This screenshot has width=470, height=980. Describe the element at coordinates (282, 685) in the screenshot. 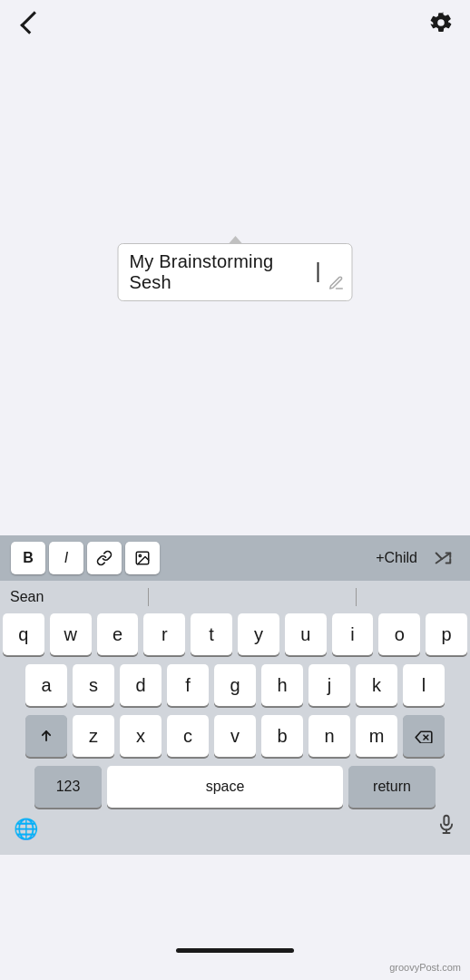

I see `key-h: h` at that location.